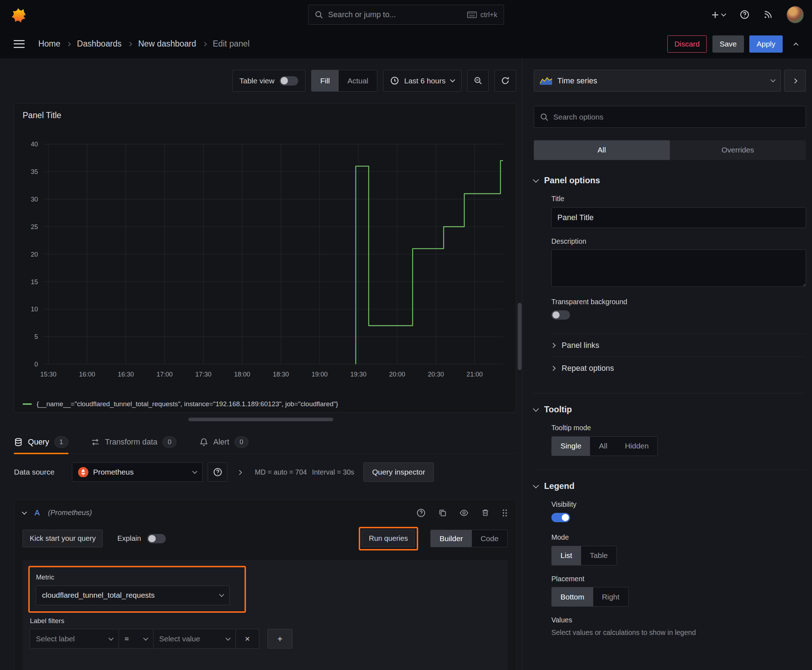 The image size is (812, 670). I want to click on legend-header: Legend, so click(670, 486).